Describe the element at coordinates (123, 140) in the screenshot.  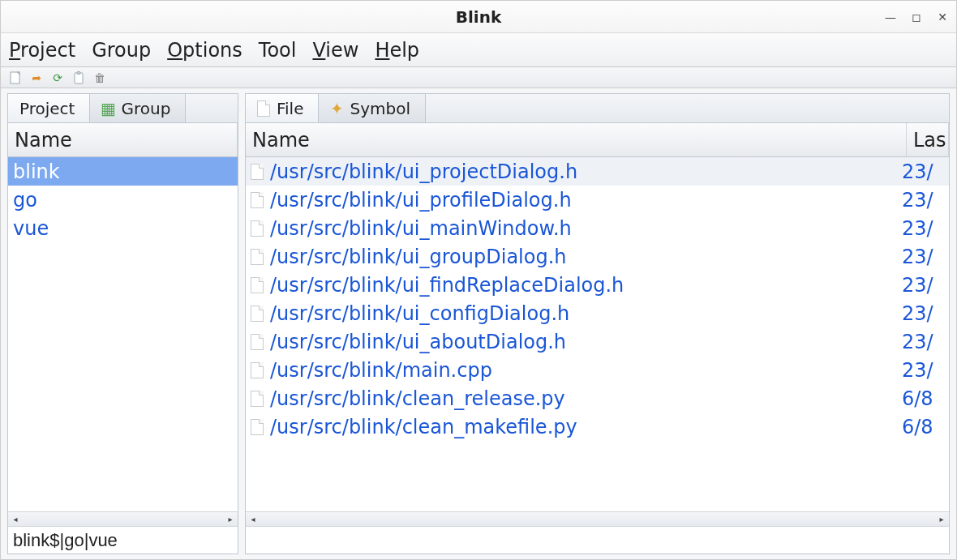
I see `left-column-header: Name` at that location.